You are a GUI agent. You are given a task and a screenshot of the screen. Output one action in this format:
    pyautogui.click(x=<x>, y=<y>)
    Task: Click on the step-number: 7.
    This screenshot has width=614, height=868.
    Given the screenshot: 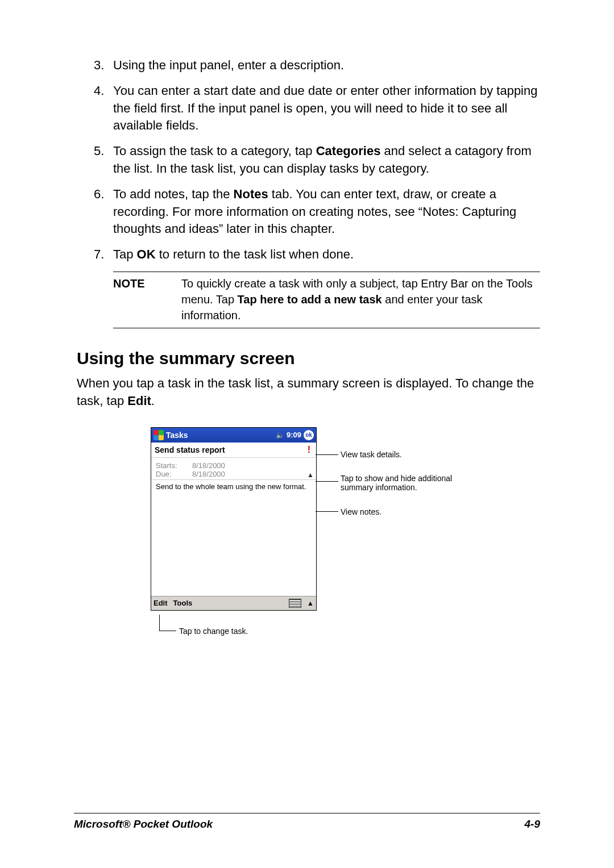 What is the action you would take?
    pyautogui.click(x=103, y=254)
    